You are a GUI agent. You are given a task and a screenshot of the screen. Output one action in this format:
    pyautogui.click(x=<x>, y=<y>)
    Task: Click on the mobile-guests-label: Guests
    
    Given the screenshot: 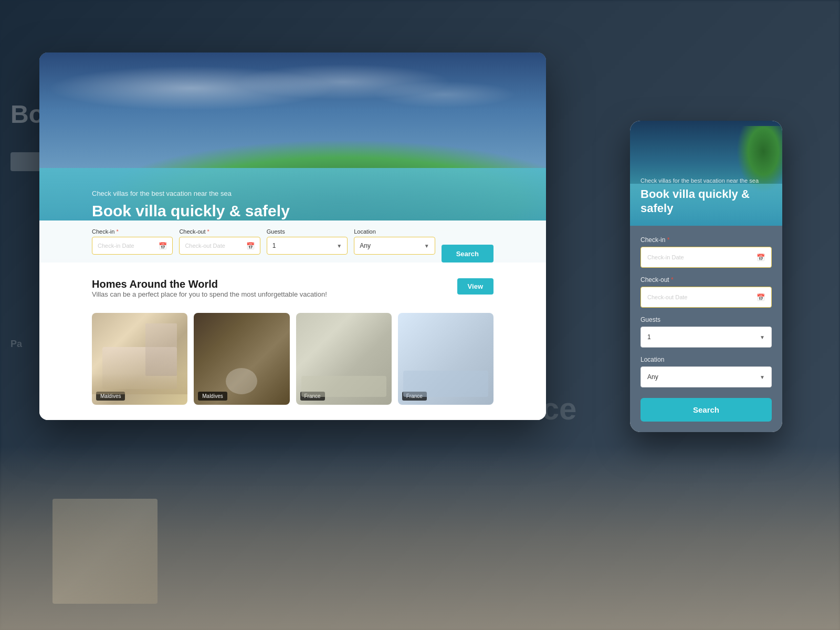 What is the action you would take?
    pyautogui.click(x=706, y=320)
    